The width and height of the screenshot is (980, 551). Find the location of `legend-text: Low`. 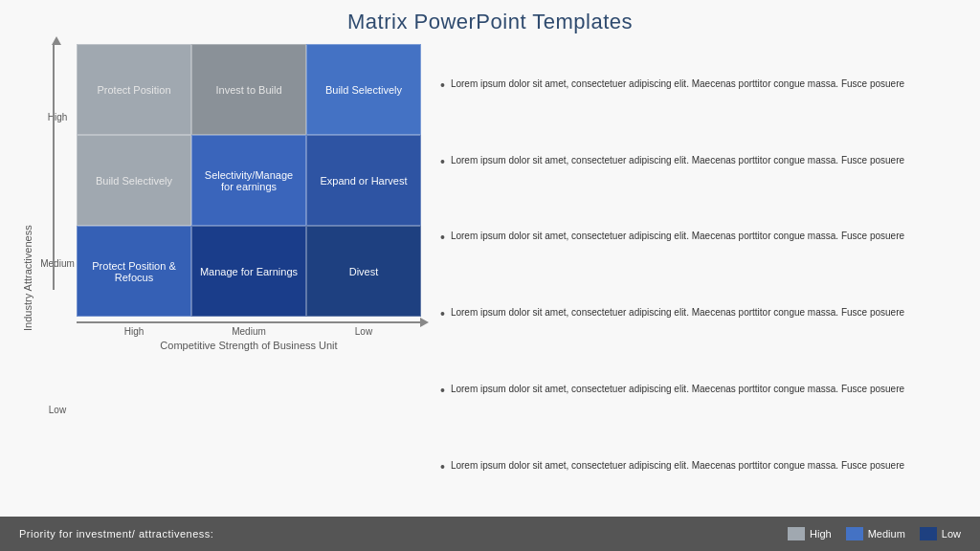

legend-text: Low is located at coordinates (951, 534).